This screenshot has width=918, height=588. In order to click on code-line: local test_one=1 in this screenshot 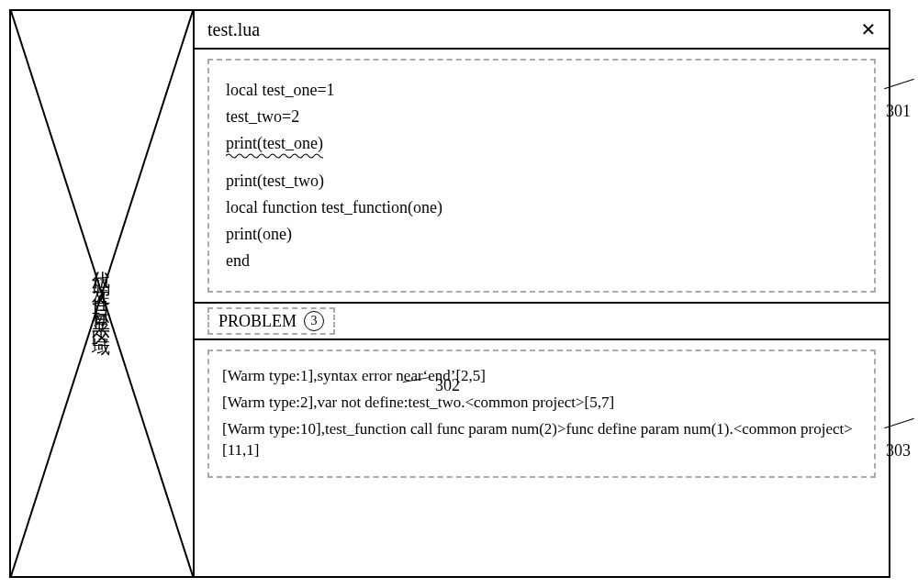, I will do `click(542, 90)`.